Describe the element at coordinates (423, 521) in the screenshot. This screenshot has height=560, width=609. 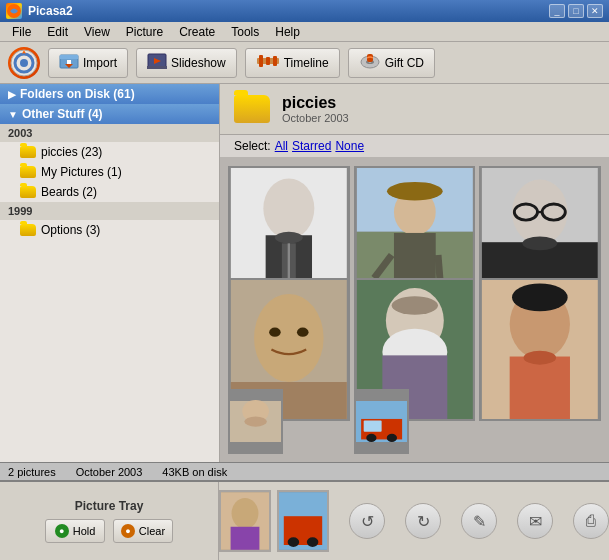
I see `rotate-right-button: ↻` at that location.